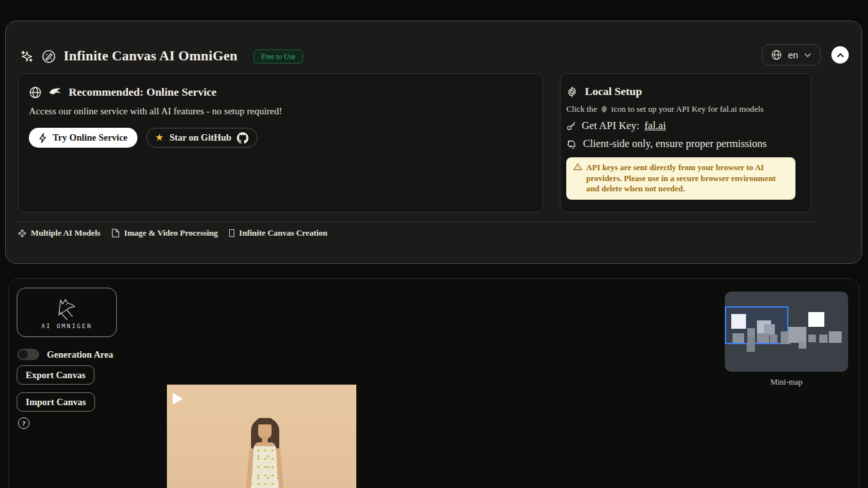 The image size is (868, 488). Describe the element at coordinates (80, 354) in the screenshot. I see `generation-area-label: Generation Area` at that location.